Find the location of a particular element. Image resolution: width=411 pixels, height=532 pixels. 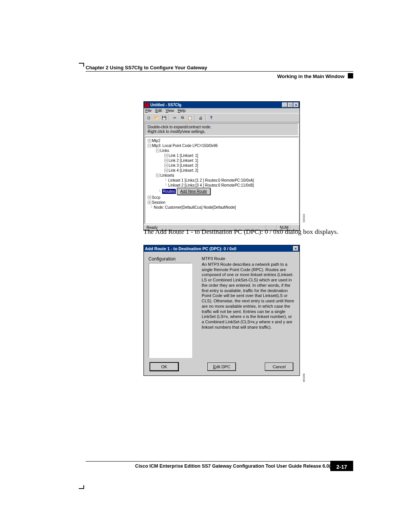

tree-node-routes: └RoutesAdd New Route is located at coordinates (221, 191).